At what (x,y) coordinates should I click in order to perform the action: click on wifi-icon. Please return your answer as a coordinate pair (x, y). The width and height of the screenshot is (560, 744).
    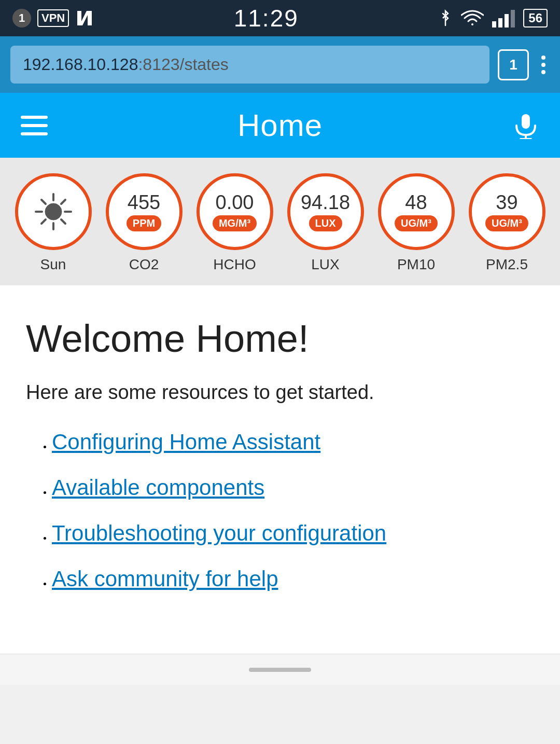
    Looking at the image, I should click on (472, 18).